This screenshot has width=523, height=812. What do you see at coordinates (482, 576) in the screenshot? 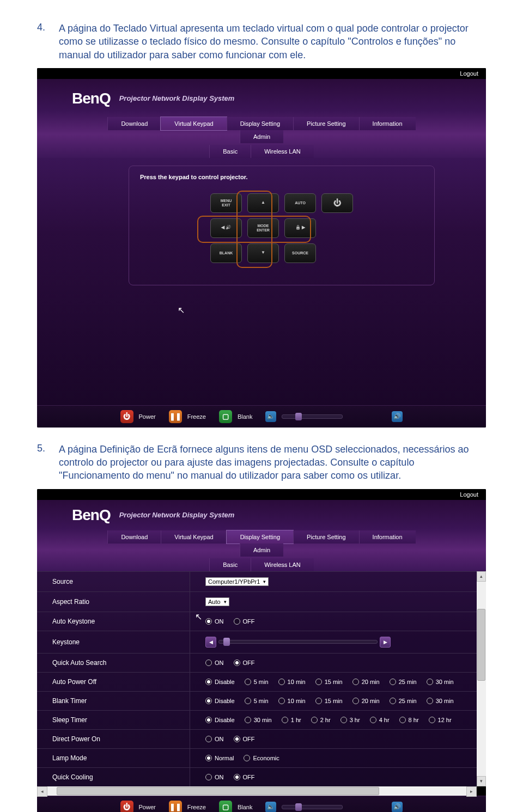
I see `scroll-up-button: ▴` at bounding box center [482, 576].